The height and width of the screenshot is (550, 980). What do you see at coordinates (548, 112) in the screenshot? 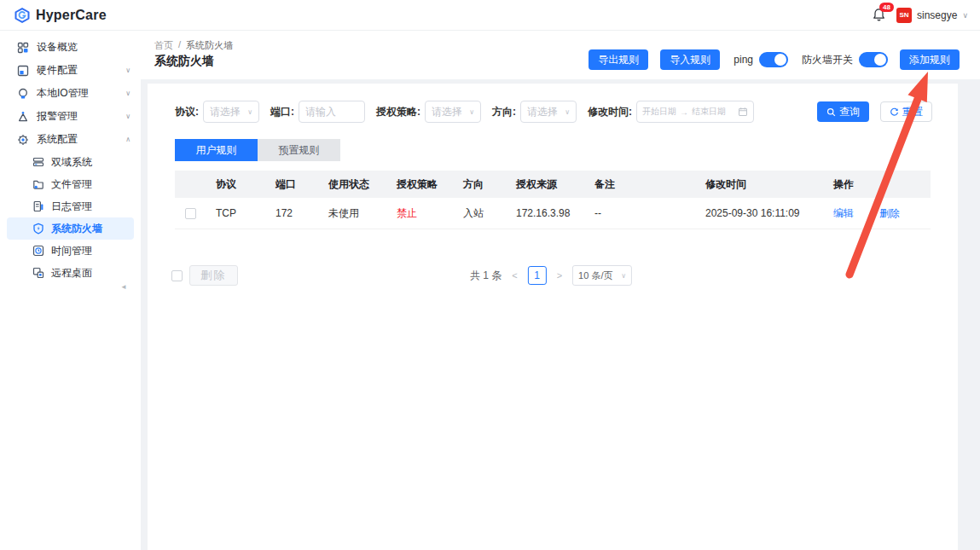
I see `direction-select: 请选择 ∨` at bounding box center [548, 112].